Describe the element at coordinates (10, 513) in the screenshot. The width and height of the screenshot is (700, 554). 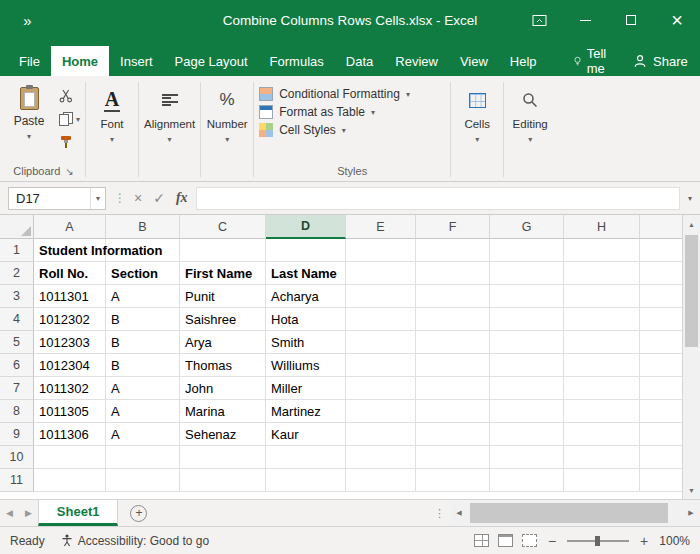
I see `sheet-nav-left-icon: ◀` at that location.